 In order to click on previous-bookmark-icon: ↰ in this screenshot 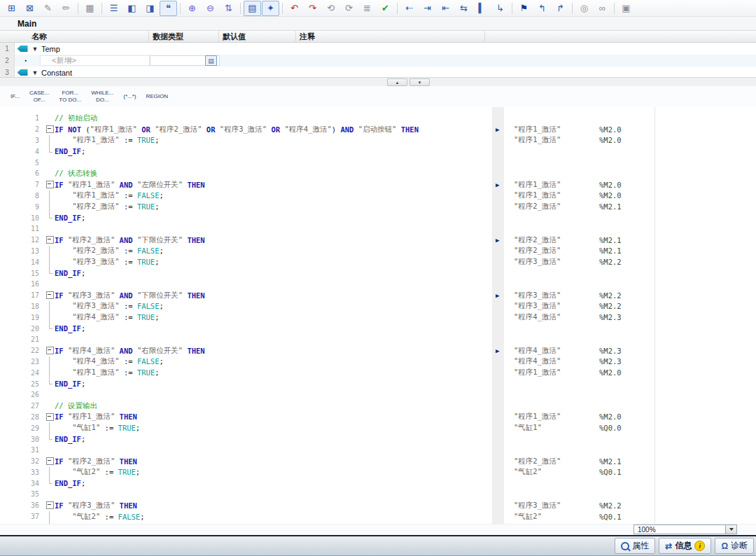, I will do `click(542, 8)`.